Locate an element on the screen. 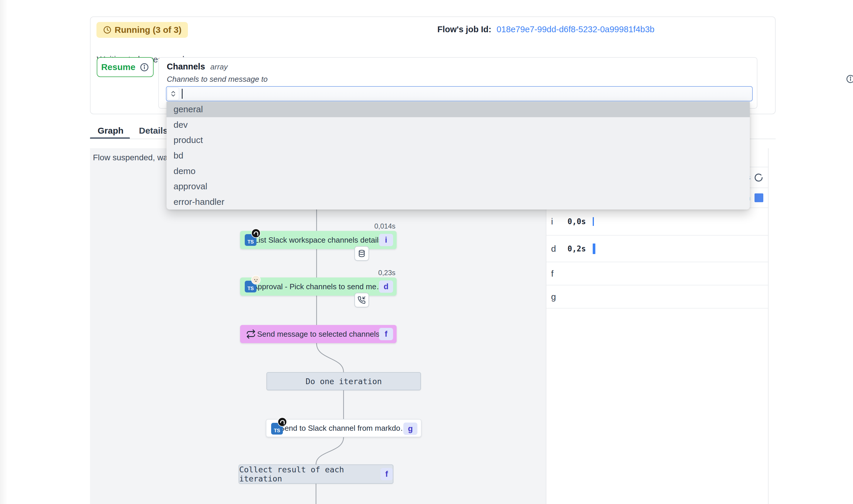 The height and width of the screenshot is (504, 853). status-badge: Running (3 of 3) is located at coordinates (142, 30).